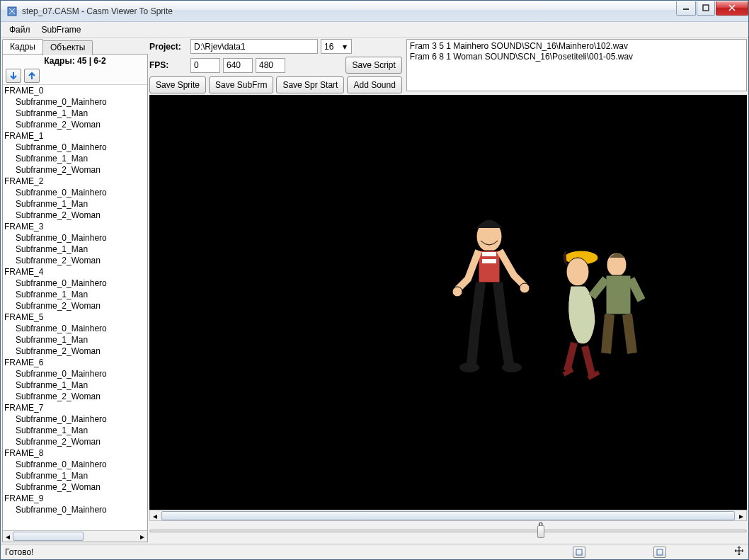 The height and width of the screenshot is (560, 749). I want to click on tab-frames: Кадры, so click(23, 47).